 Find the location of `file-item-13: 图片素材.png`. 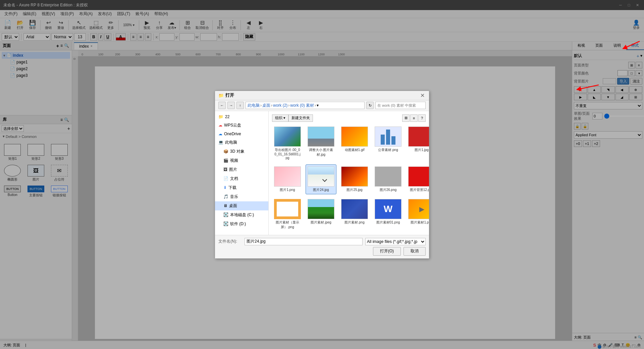

file-item-13: 图片素材.png is located at coordinates (355, 214).